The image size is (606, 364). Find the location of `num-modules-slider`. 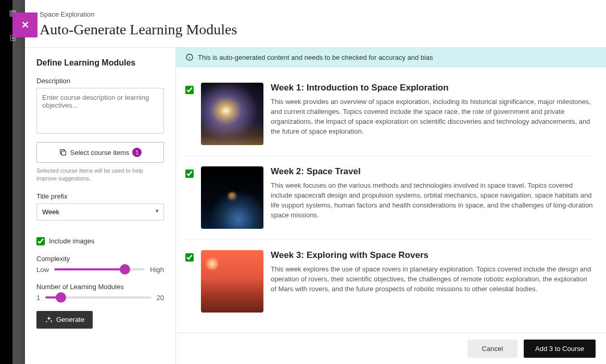

num-modules-slider is located at coordinates (98, 297).